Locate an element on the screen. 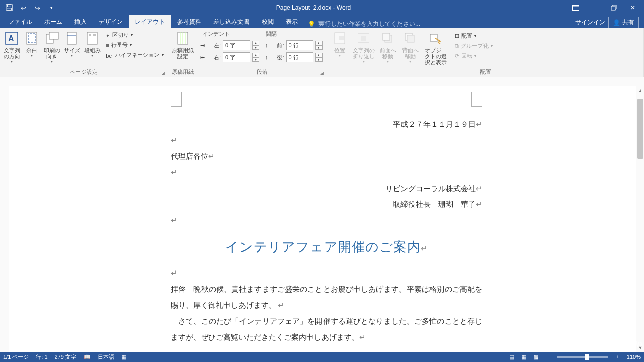  align-button: ⊞配置 ▾ is located at coordinates (474, 36).